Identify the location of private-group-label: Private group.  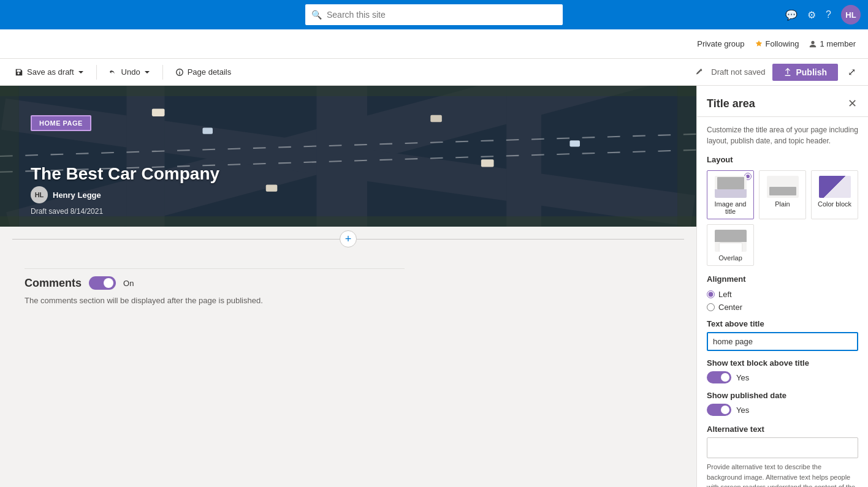
(721, 44).